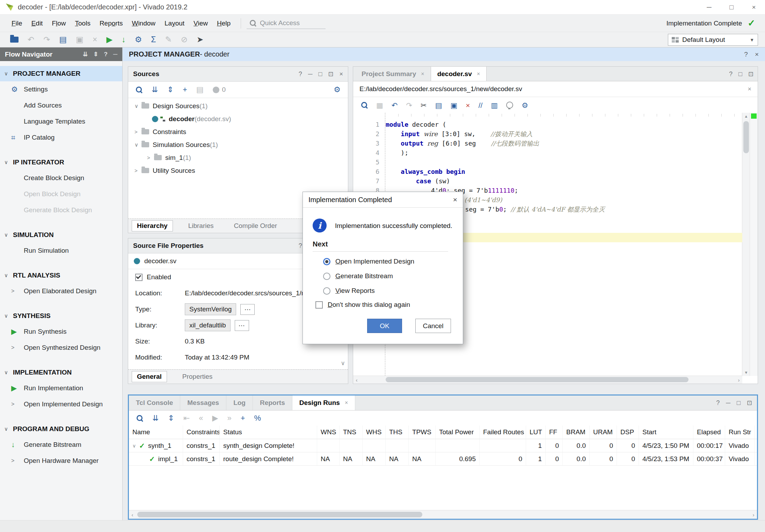 The image size is (765, 532). Describe the element at coordinates (61, 388) in the screenshot. I see `flownav-item-run-implementation: ▶Run Implementation` at that location.